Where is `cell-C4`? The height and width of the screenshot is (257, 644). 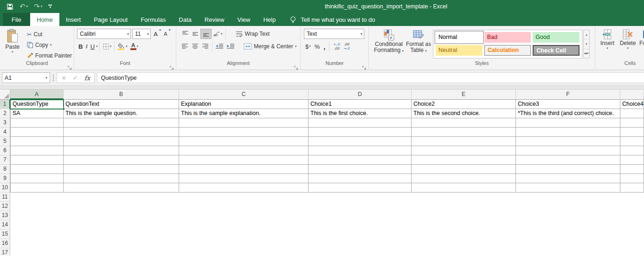 cell-C4 is located at coordinates (244, 132).